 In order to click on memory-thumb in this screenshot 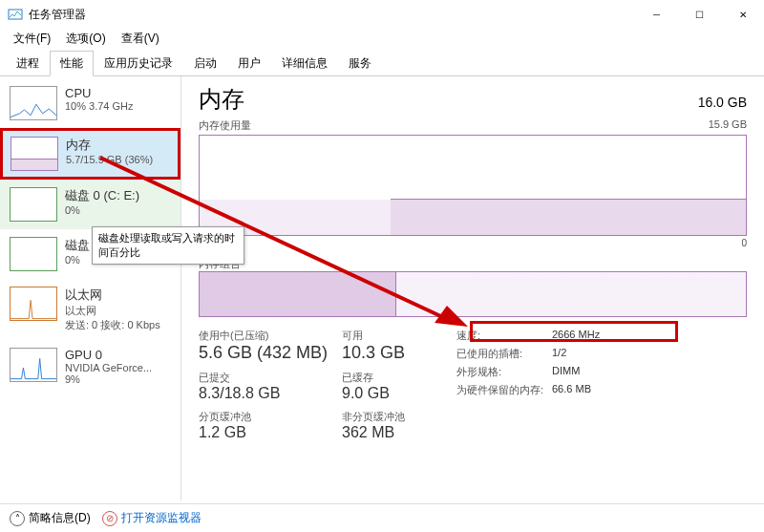, I will do `click(34, 154)`.